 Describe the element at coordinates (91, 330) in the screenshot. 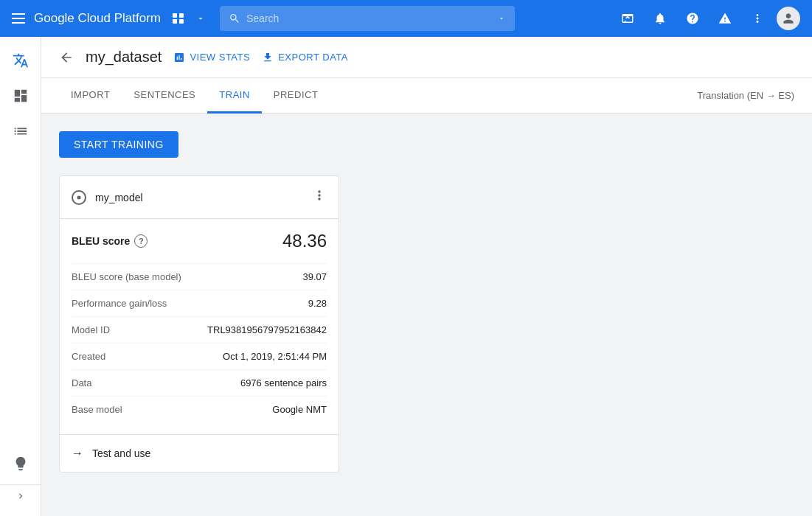

I see `model-id-label: Model ID` at that location.